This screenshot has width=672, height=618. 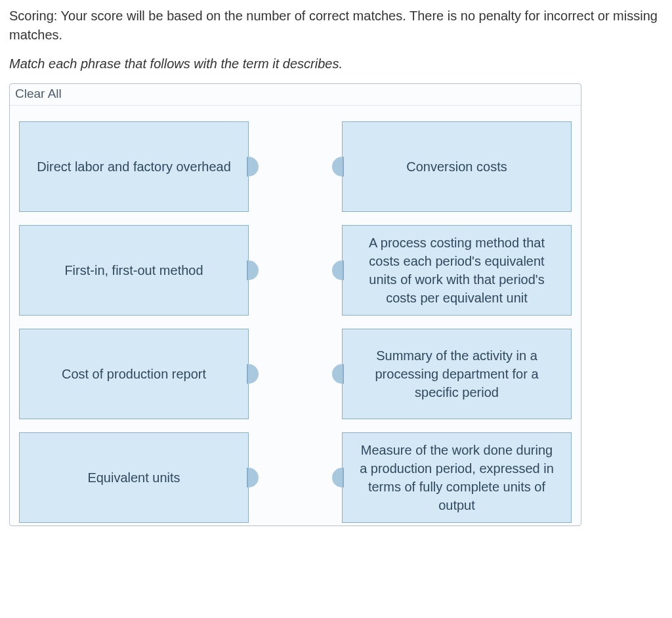 What do you see at coordinates (134, 478) in the screenshot?
I see `term-label: Equivalent units` at bounding box center [134, 478].